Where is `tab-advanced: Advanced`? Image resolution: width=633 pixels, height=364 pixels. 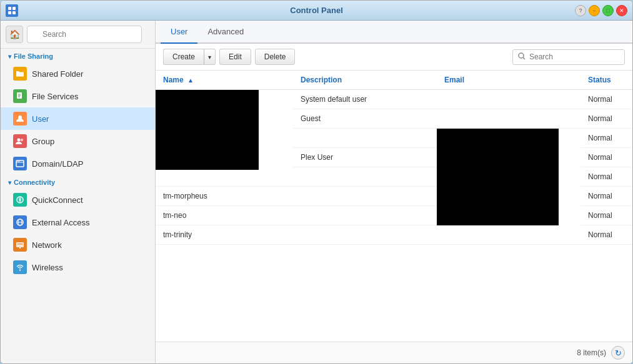
tab-advanced: Advanced is located at coordinates (226, 32).